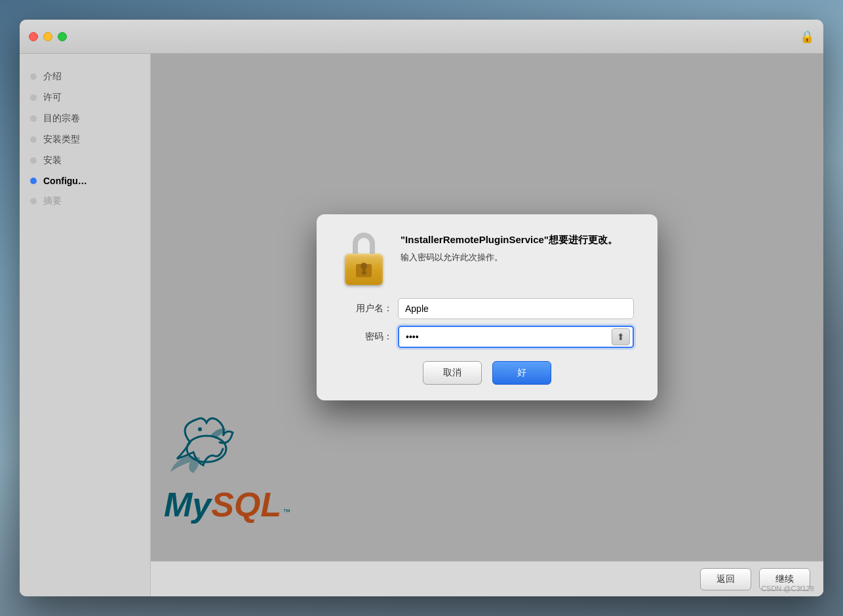  Describe the element at coordinates (364, 269) in the screenshot. I see `padlock-body: ⬇` at that location.